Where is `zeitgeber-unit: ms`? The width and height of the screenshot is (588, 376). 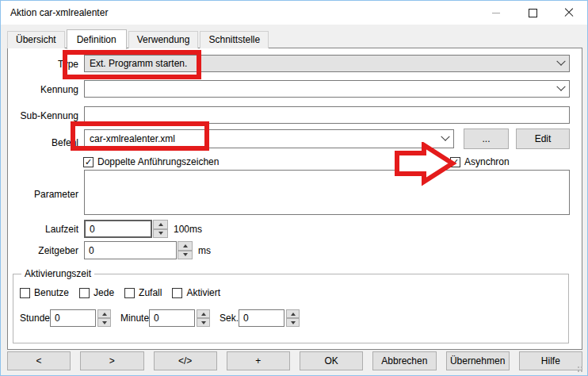
zeitgeber-unit: ms is located at coordinates (204, 251).